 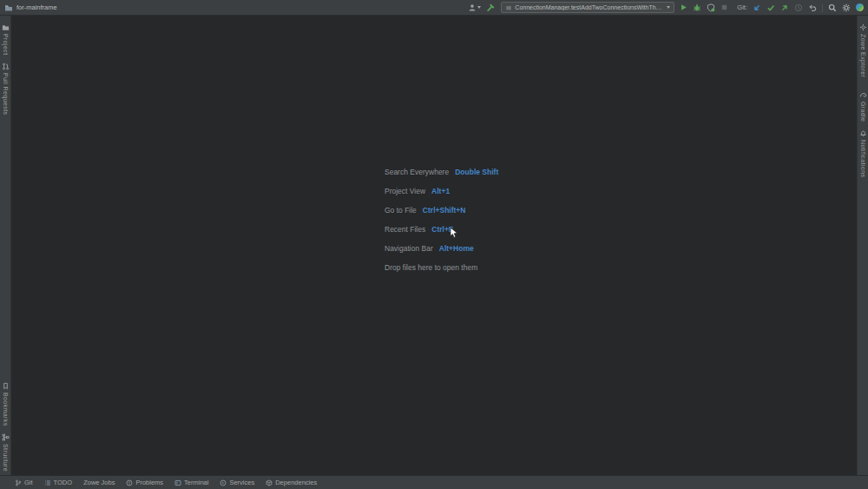 What do you see at coordinates (724, 7) in the screenshot?
I see `stop-button` at bounding box center [724, 7].